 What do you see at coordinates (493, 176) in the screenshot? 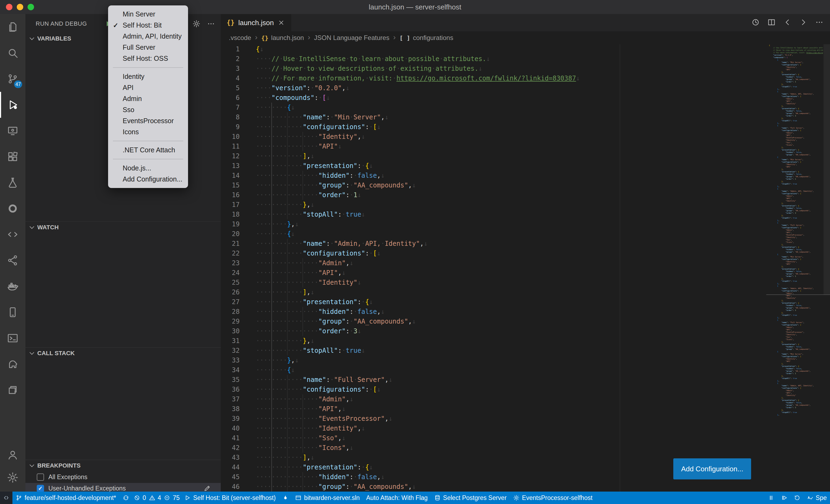
I see `code-line: 14················"hidden":·false,↓` at bounding box center [493, 176].